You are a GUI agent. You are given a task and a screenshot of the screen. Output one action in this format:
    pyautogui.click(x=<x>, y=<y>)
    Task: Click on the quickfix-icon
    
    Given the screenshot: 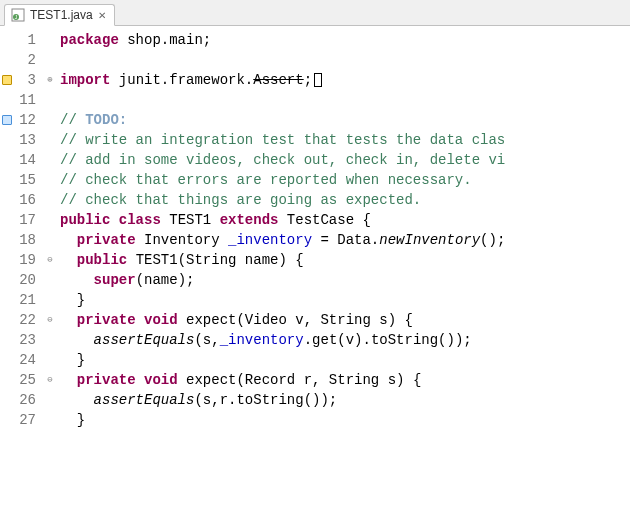 What is the action you would take?
    pyautogui.click(x=7, y=120)
    